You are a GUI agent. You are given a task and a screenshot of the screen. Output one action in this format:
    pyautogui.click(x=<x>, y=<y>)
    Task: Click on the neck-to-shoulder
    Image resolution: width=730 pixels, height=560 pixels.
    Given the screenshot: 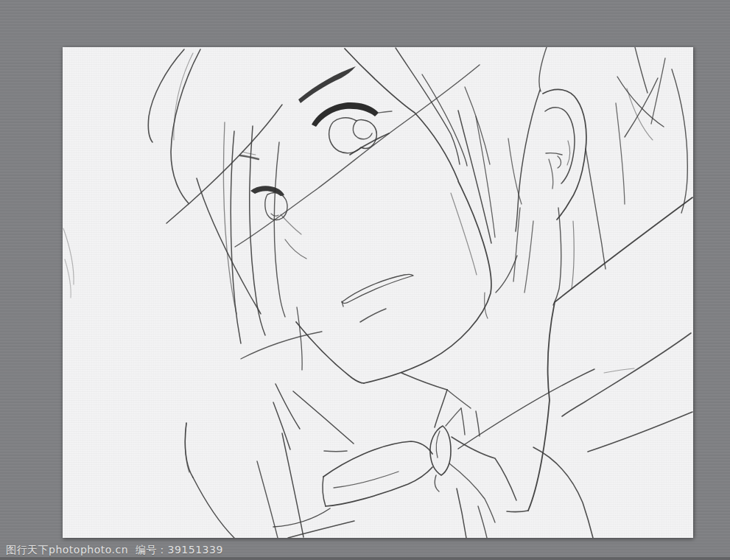 What is the action you would take?
    pyautogui.click(x=459, y=399)
    